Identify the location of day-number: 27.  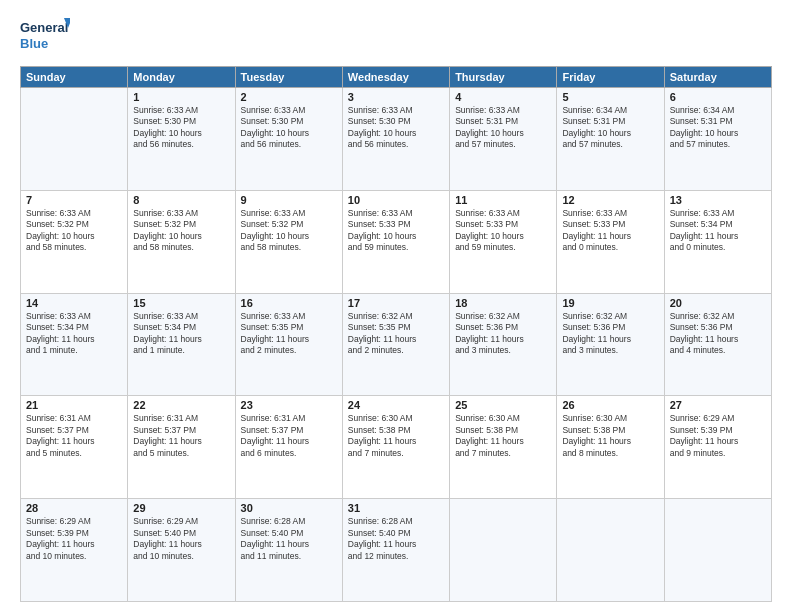
(718, 405).